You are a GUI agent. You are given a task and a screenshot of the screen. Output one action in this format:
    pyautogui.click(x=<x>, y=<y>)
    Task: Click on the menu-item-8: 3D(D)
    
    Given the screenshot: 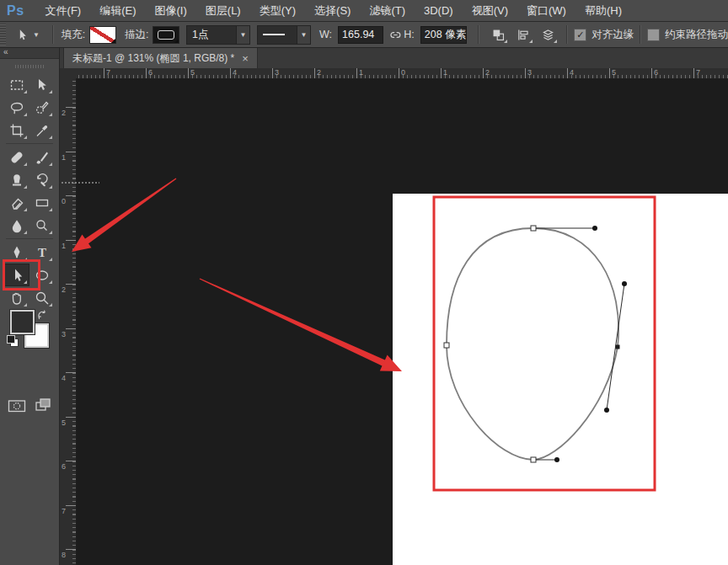 What is the action you would take?
    pyautogui.click(x=438, y=10)
    